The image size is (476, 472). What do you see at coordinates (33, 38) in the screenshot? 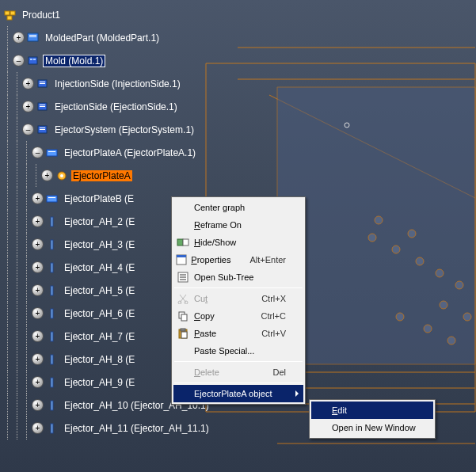
I see `part-icon` at bounding box center [33, 38].